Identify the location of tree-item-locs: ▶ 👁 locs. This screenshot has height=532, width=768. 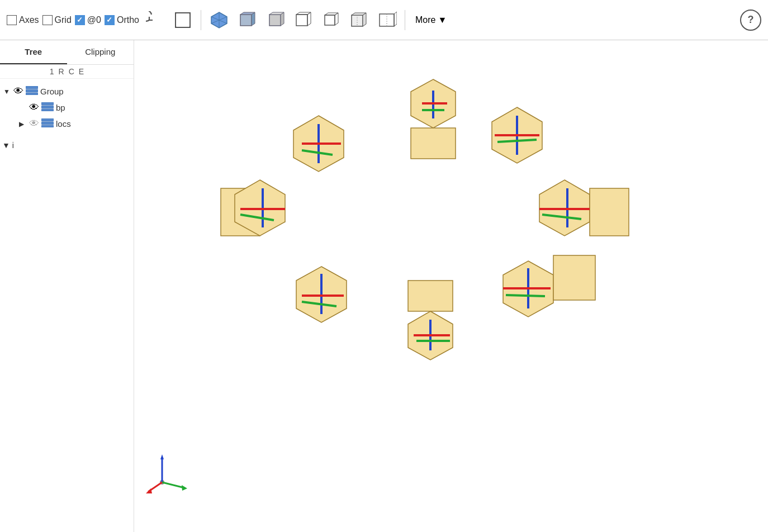
(67, 124).